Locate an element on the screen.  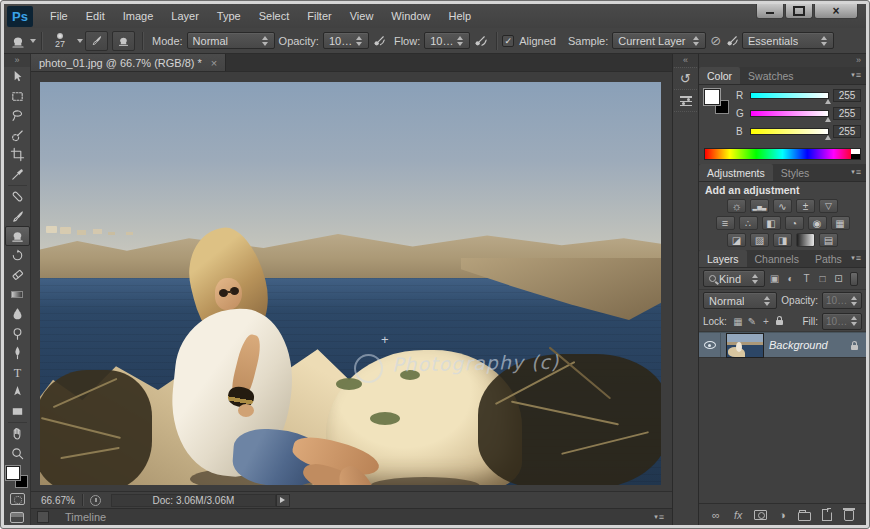
threshold-icon is located at coordinates (782, 240).